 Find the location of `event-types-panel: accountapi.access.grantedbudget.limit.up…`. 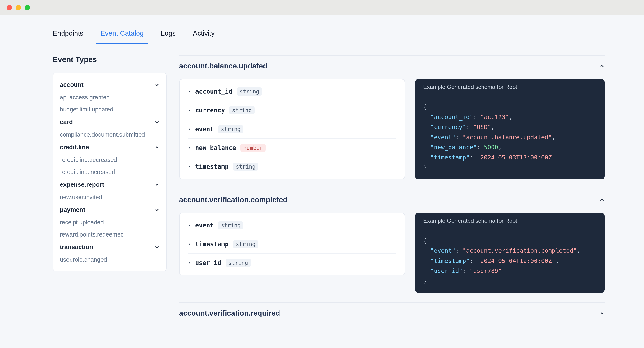

event-types-panel: accountapi.access.grantedbudget.limit.up… is located at coordinates (110, 172).